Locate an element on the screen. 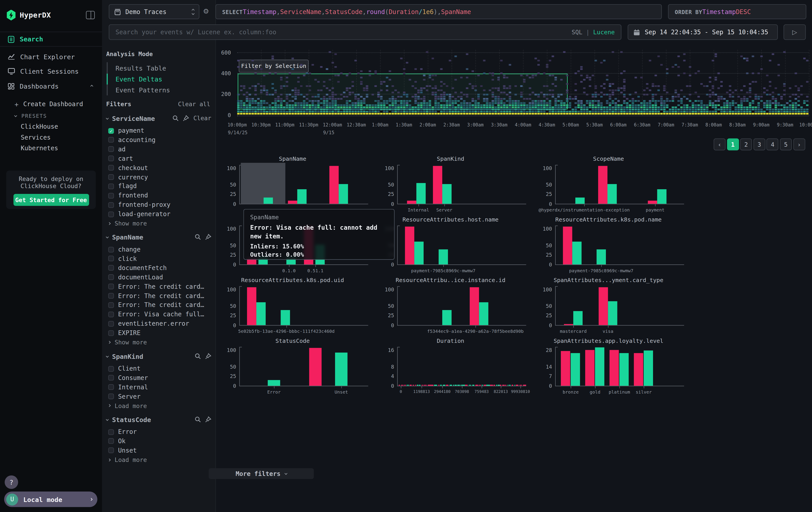  filter-checkbox-item: Error is located at coordinates (160, 432).